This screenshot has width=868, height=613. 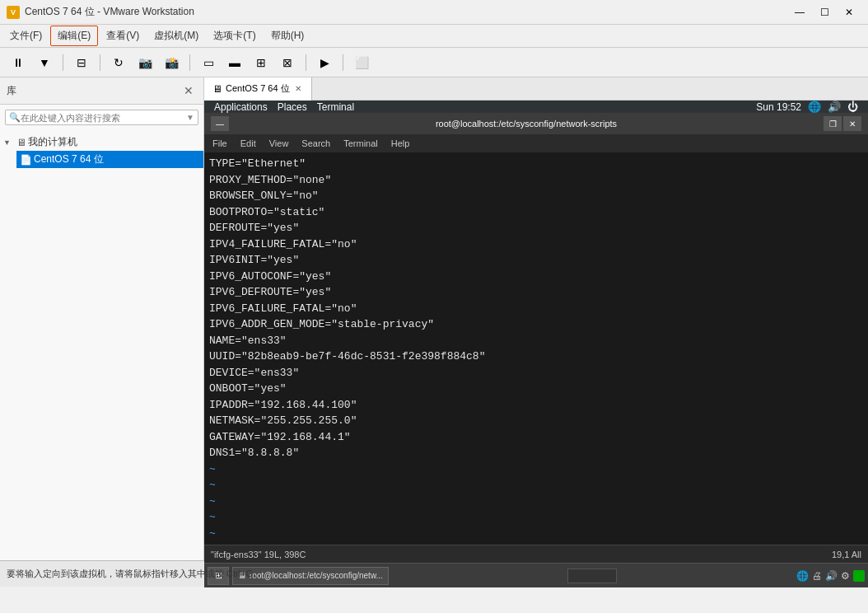 I want to click on terminal-tilde-1: ~, so click(x=536, y=470).